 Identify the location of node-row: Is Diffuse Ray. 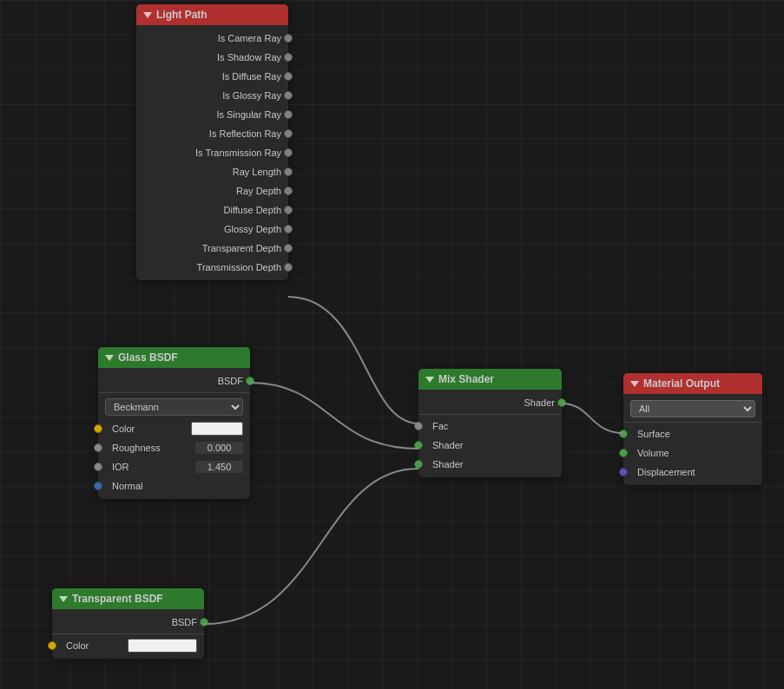
(212, 76).